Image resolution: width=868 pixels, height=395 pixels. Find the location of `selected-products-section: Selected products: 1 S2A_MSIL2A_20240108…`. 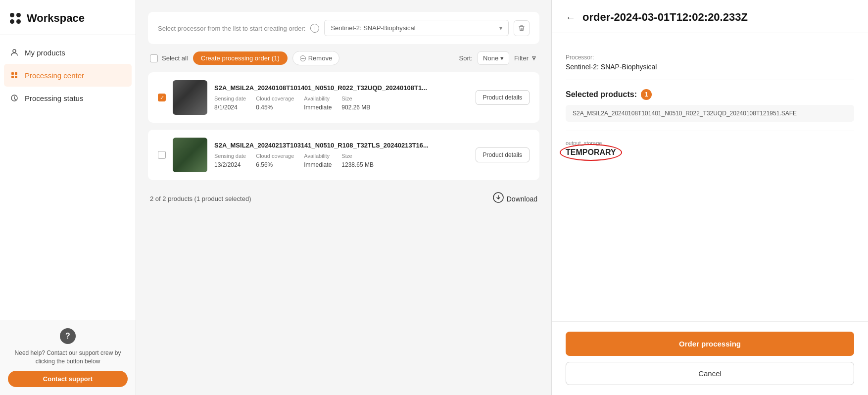

selected-products-section: Selected products: 1 S2A_MSIL2A_20240108… is located at coordinates (710, 106).